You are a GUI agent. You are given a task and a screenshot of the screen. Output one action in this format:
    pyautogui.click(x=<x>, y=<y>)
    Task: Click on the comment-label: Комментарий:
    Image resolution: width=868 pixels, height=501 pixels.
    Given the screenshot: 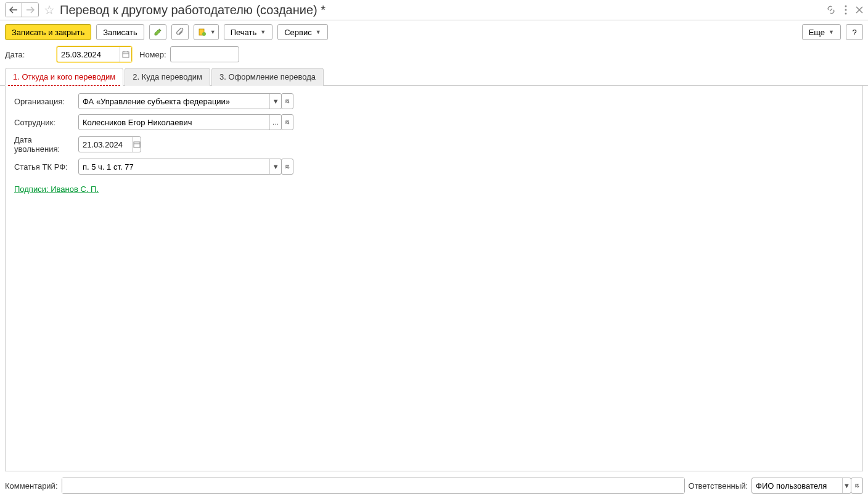 What is the action you would take?
    pyautogui.click(x=31, y=486)
    